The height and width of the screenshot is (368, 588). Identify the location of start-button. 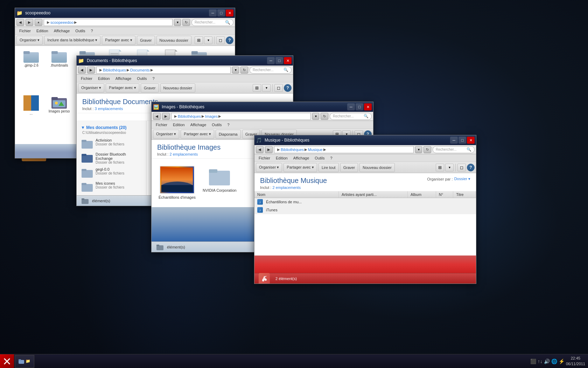
(7, 361).